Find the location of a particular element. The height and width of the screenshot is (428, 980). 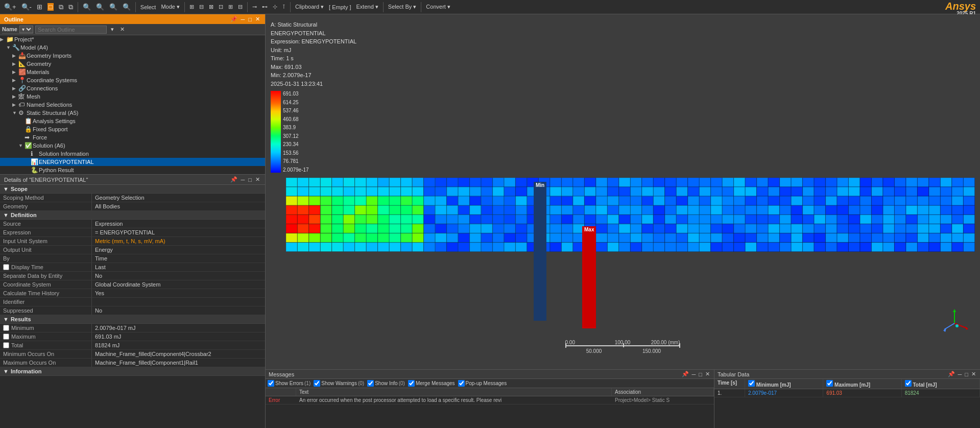

zoom-fit2-btn: 🔍 is located at coordinates (100, 7).